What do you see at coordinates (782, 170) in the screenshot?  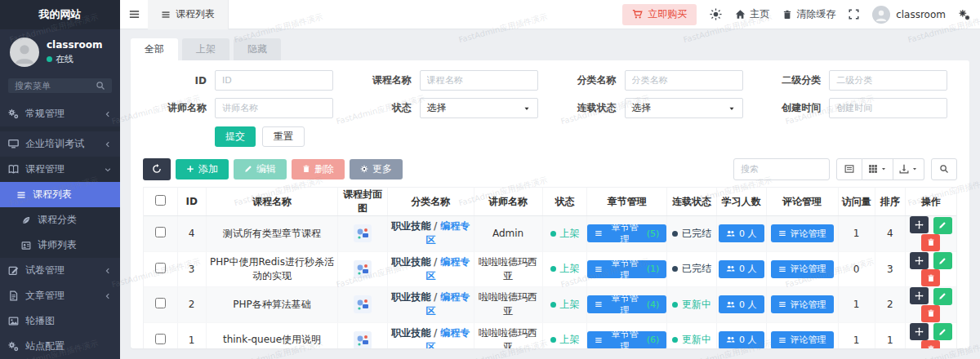 I see `table-search-input` at bounding box center [782, 170].